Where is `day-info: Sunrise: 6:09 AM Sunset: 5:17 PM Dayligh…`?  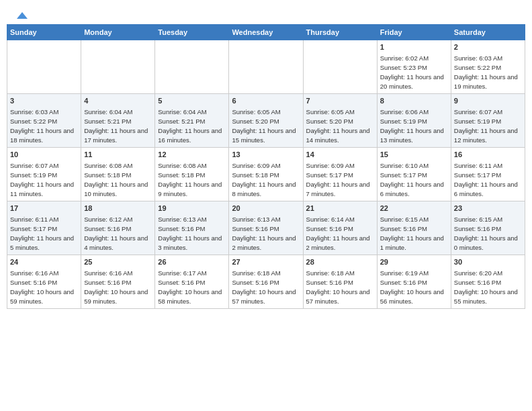 day-info: Sunrise: 6:09 AM Sunset: 5:17 PM Dayligh… is located at coordinates (340, 180).